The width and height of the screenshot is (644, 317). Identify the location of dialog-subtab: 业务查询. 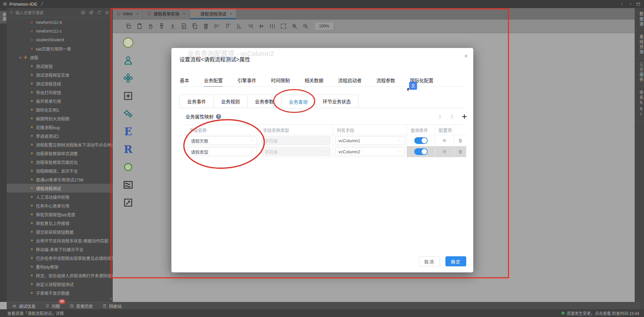
(298, 101).